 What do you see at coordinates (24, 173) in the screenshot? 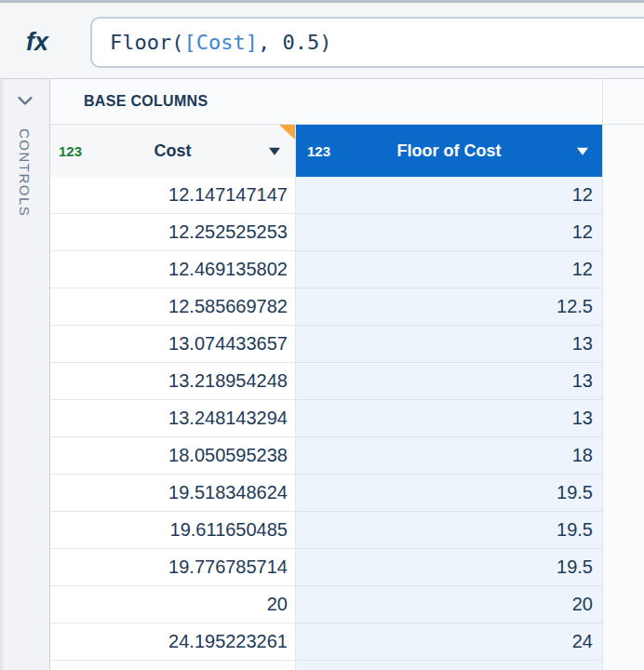
I see `controls-panel-label: CONTROLS` at bounding box center [24, 173].